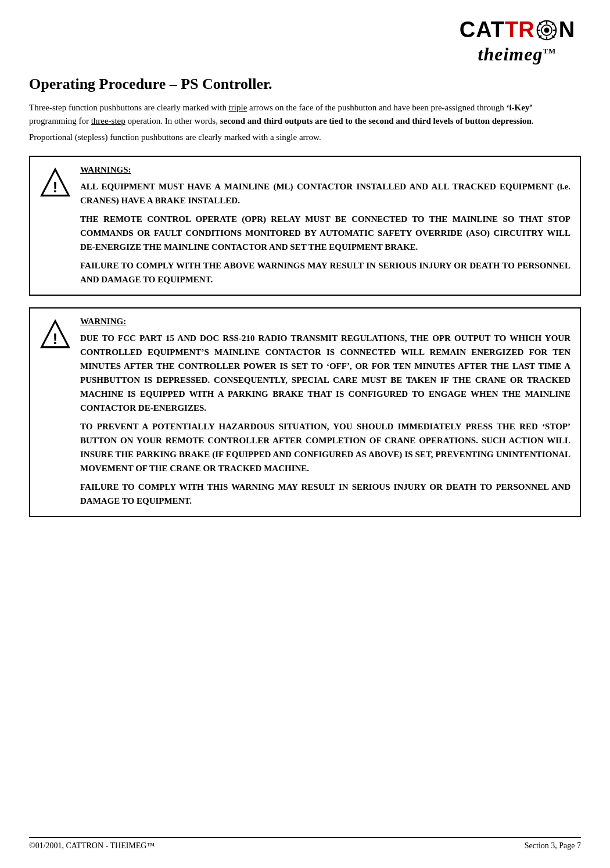 The image size is (610, 868). Describe the element at coordinates (325, 447) in the screenshot. I see `warning-2-para-2: TO PREVENT A POTENTIALLY HAZARDOUS SITUA…` at that location.